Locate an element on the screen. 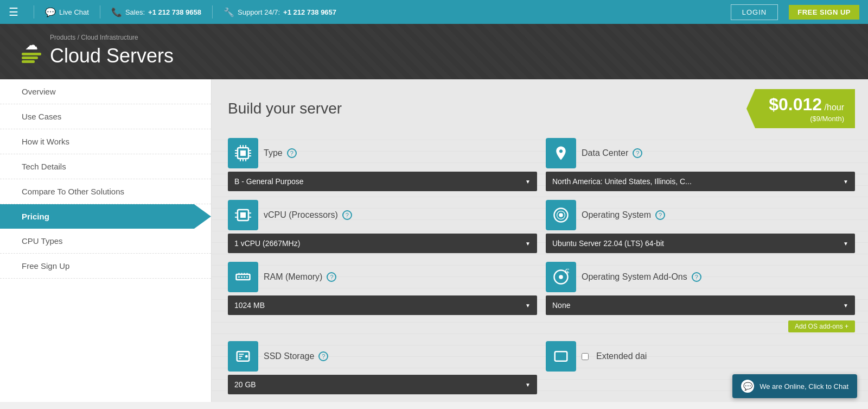 The image size is (868, 409). osaddons-icon: + is located at coordinates (561, 277).